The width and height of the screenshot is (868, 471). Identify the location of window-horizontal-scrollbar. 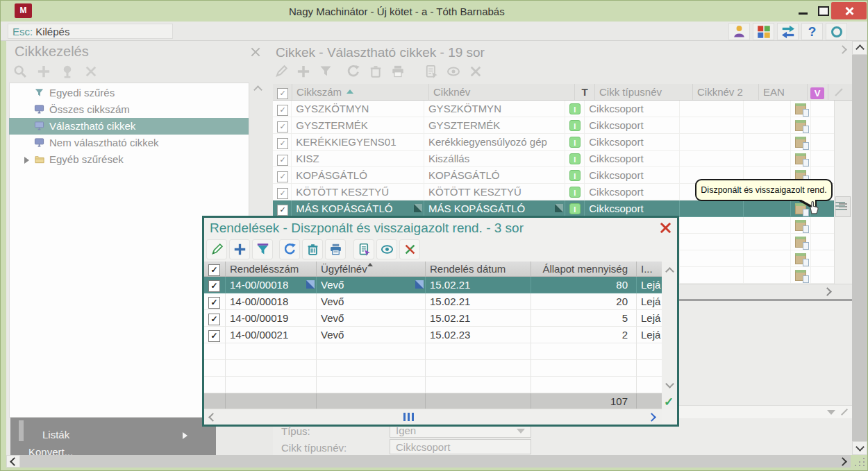
(428, 461).